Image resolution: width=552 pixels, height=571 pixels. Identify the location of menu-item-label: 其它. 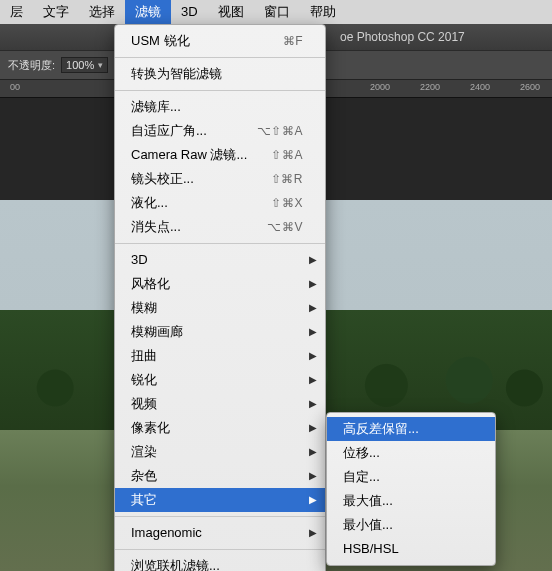
(144, 500).